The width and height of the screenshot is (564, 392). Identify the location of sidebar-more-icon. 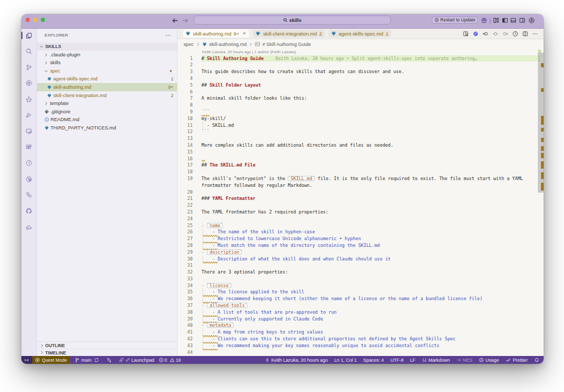
(168, 35).